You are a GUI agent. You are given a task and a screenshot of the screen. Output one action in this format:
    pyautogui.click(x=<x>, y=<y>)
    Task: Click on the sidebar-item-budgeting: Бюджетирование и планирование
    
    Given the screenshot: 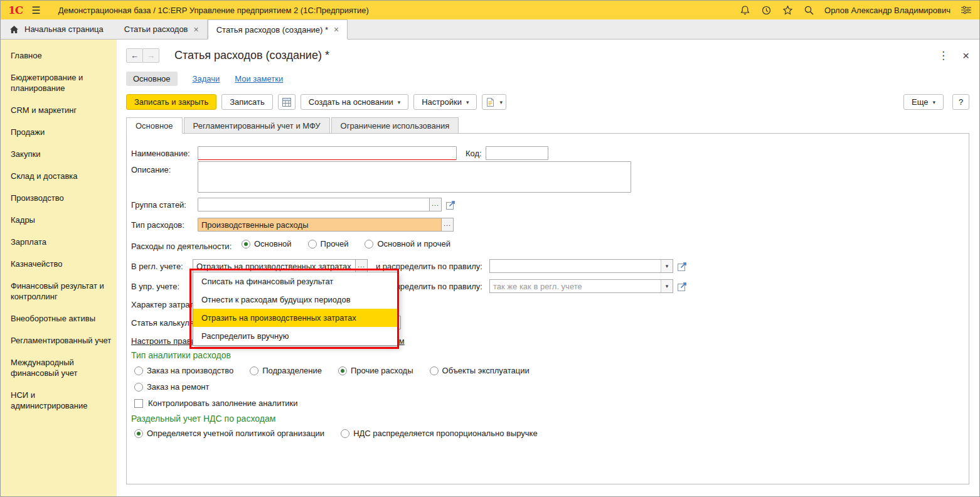 What is the action you would take?
    pyautogui.click(x=59, y=83)
    